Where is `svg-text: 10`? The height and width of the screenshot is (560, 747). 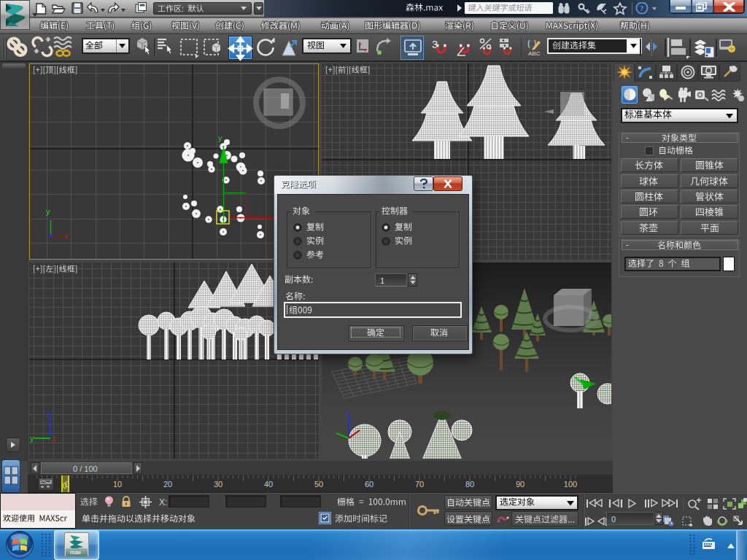 svg-text: 10 is located at coordinates (117, 484).